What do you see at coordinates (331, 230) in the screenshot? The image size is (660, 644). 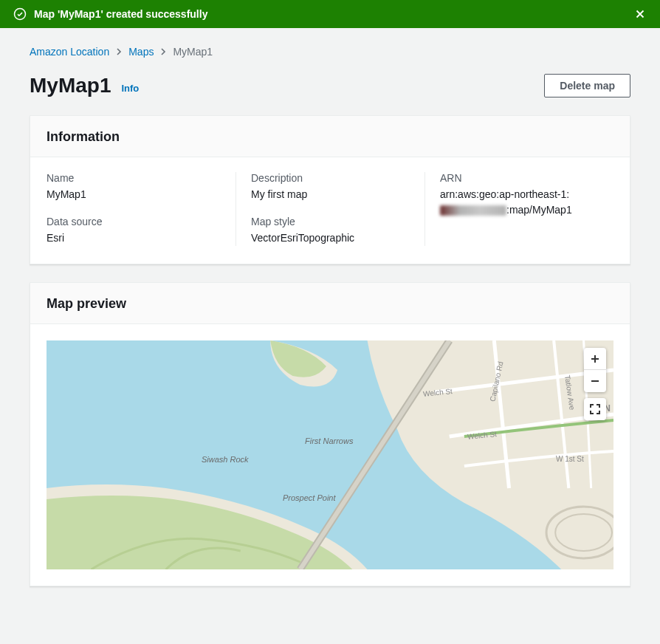 I see `info-map-style: Map style VectorEsriTopographic` at bounding box center [331, 230].